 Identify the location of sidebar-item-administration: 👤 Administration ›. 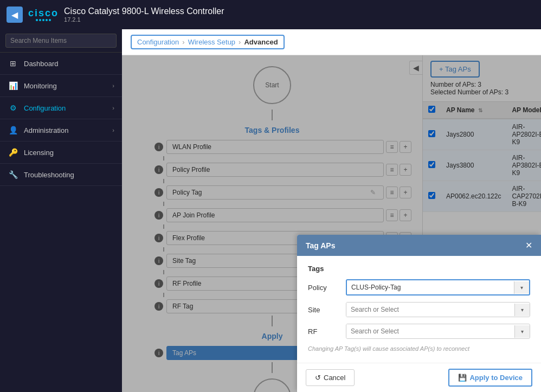
(61, 130).